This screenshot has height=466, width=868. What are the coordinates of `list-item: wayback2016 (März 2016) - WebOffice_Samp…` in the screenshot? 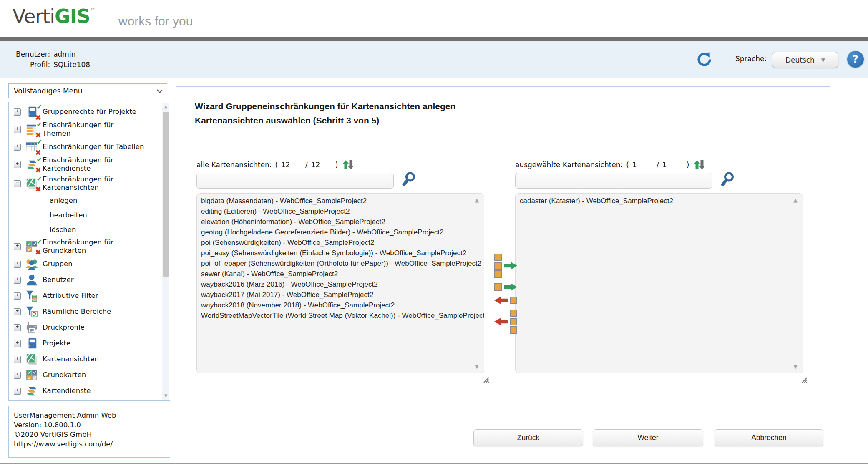 It's located at (340, 285).